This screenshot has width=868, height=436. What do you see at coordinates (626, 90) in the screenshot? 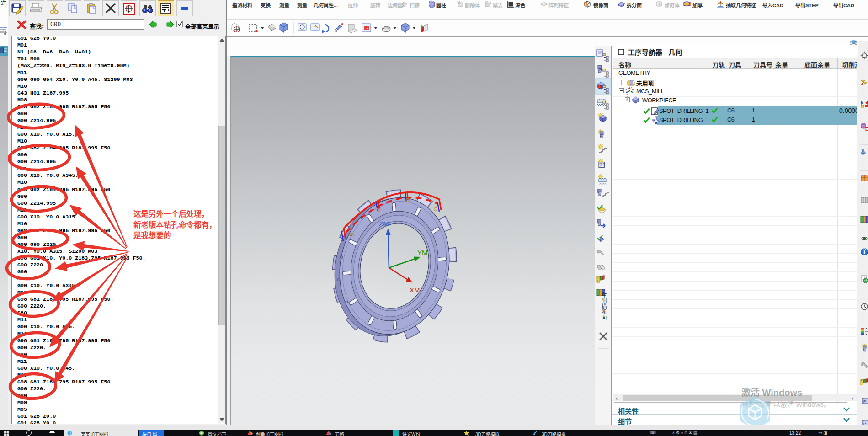
I see `svg-text: x` at bounding box center [626, 90].